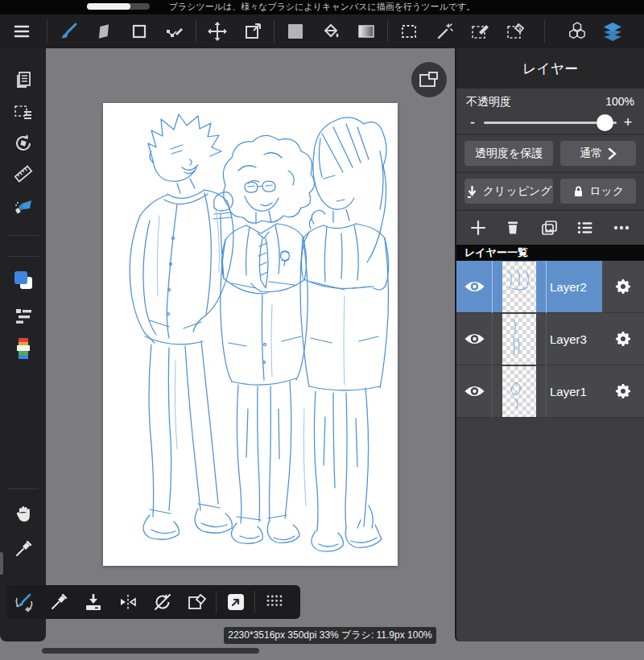 The height and width of the screenshot is (660, 644). I want to click on pages-button, so click(23, 80).